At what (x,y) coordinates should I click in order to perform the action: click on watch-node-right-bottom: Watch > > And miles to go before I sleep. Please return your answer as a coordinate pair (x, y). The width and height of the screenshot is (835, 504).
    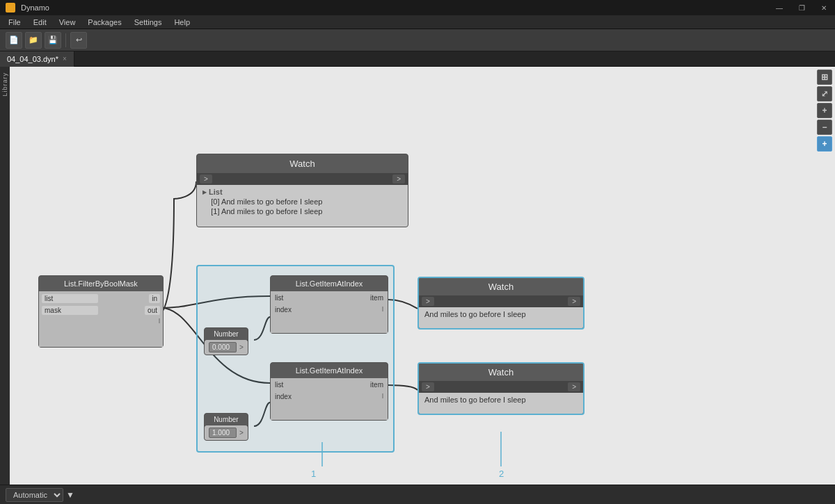
    Looking at the image, I should click on (501, 389).